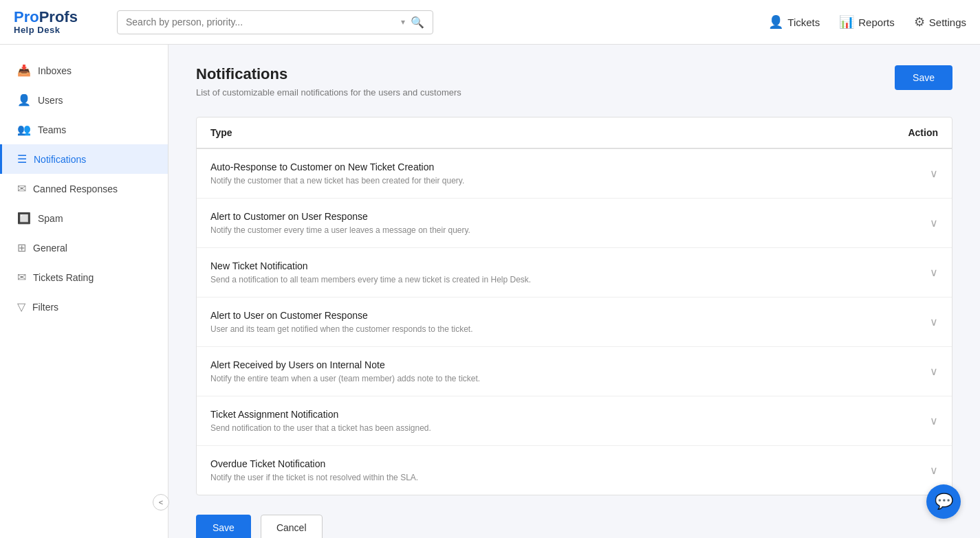 This screenshot has height=538, width=980. What do you see at coordinates (563, 329) in the screenshot?
I see `notif-description: User and its team get notified when the …` at bounding box center [563, 329].